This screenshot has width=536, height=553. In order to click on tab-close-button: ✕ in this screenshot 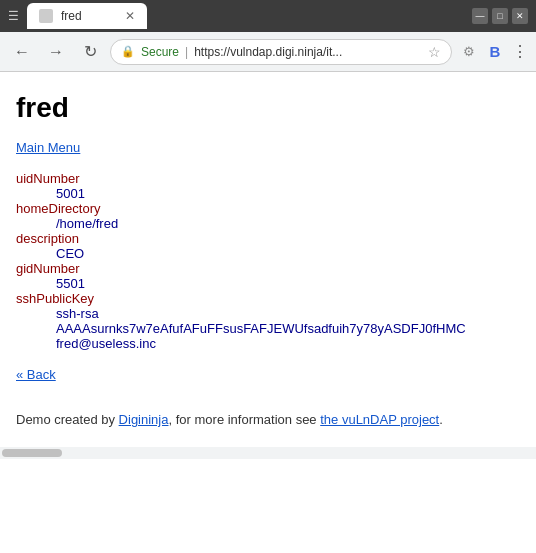, I will do `click(130, 16)`.